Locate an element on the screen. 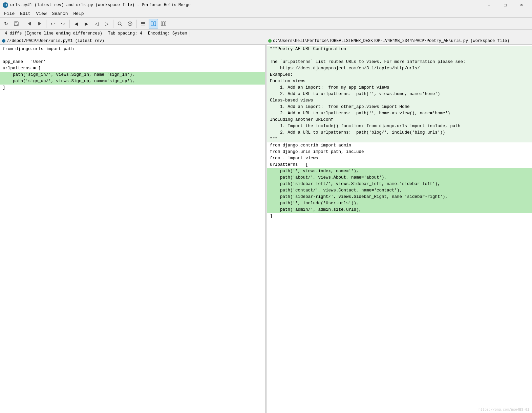 Image resolution: width=532 pixels, height=413 pixels. next-change-button: ▷ is located at coordinates (107, 24).